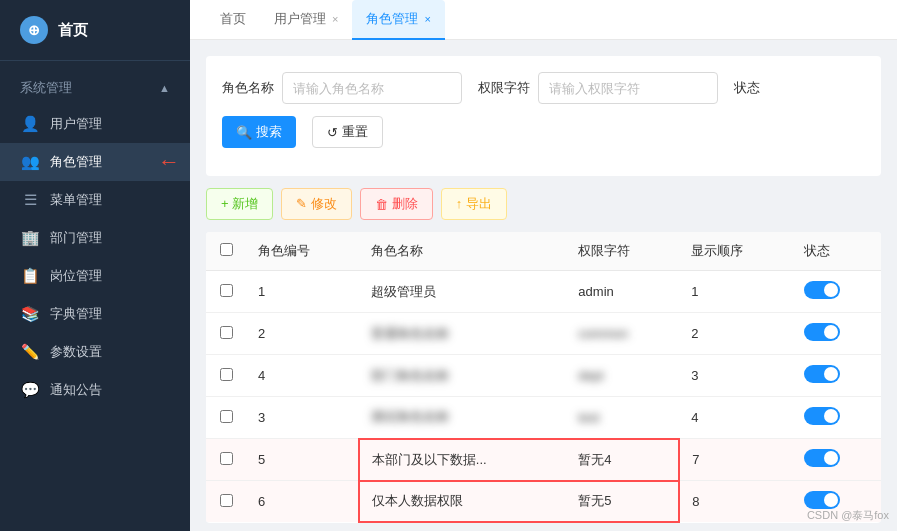 The width and height of the screenshot is (897, 531). What do you see at coordinates (302, 334) in the screenshot?
I see `row-seq: 2` at bounding box center [302, 334].